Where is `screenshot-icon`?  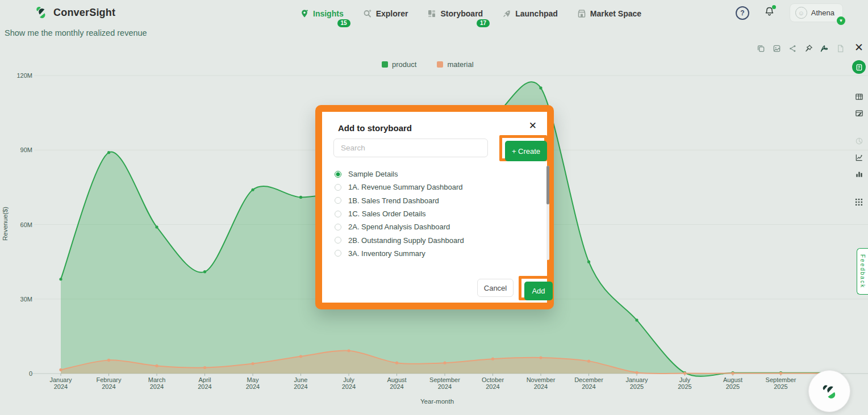
screenshot-icon is located at coordinates (777, 48).